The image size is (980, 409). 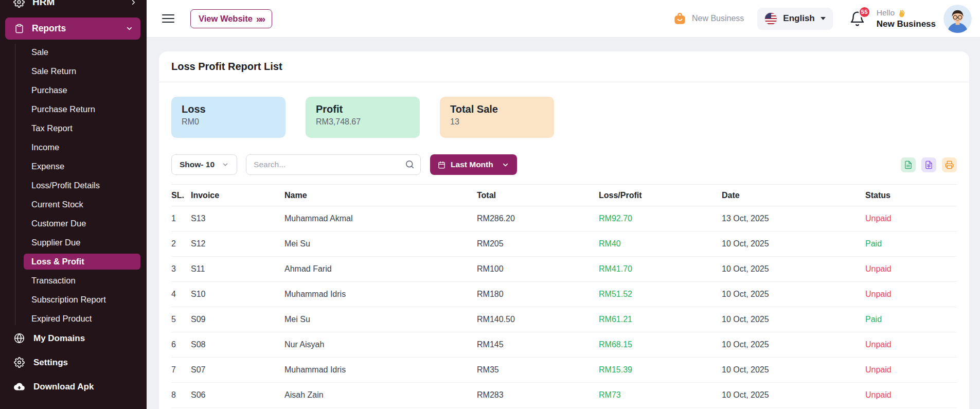 What do you see at coordinates (908, 165) in the screenshot?
I see `export-csv-button` at bounding box center [908, 165].